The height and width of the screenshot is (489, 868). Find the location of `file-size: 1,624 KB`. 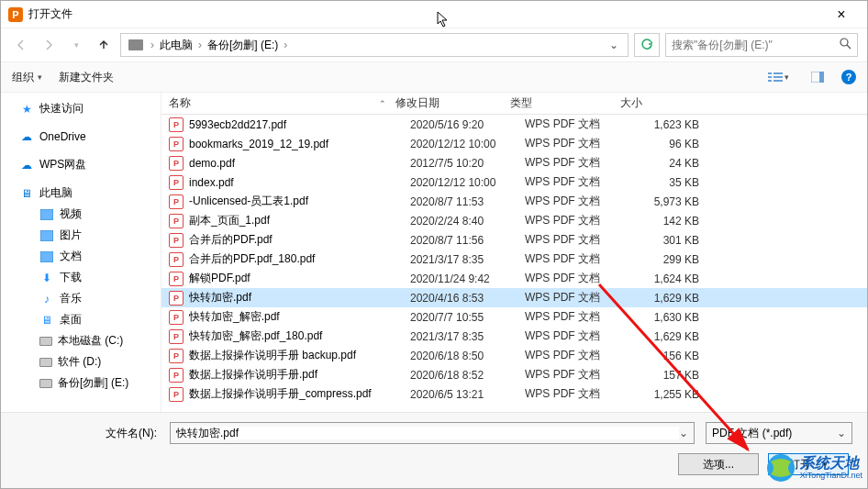

file-size: 1,624 KB is located at coordinates (676, 279).